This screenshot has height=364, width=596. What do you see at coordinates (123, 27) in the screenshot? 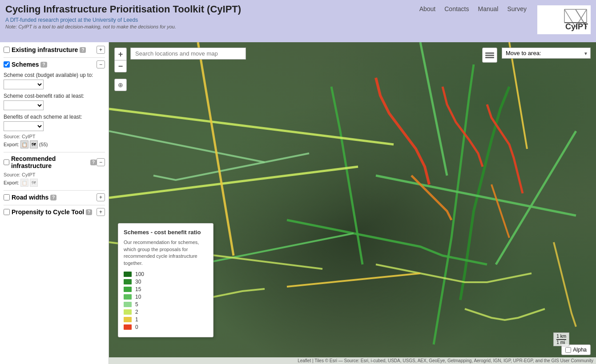
I see `app-note: Note: CyIPT is a tool to aid decision-ma…` at bounding box center [123, 27].